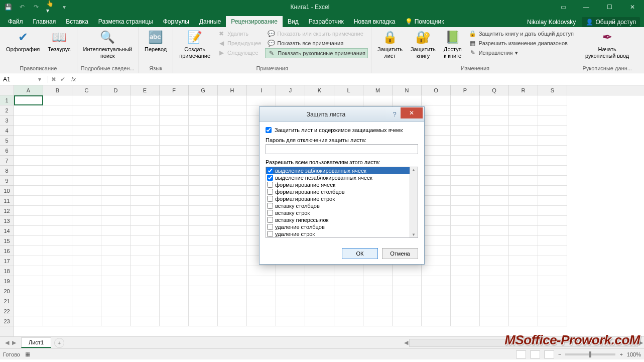 This screenshot has width=644, height=362. I want to click on zoom-out-button: −, so click(560, 354).